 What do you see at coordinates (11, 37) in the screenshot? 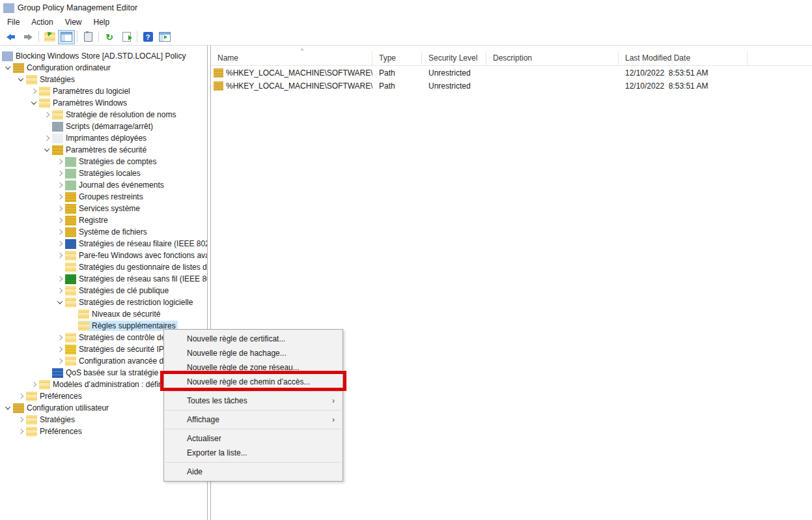
I see `back-button` at bounding box center [11, 37].